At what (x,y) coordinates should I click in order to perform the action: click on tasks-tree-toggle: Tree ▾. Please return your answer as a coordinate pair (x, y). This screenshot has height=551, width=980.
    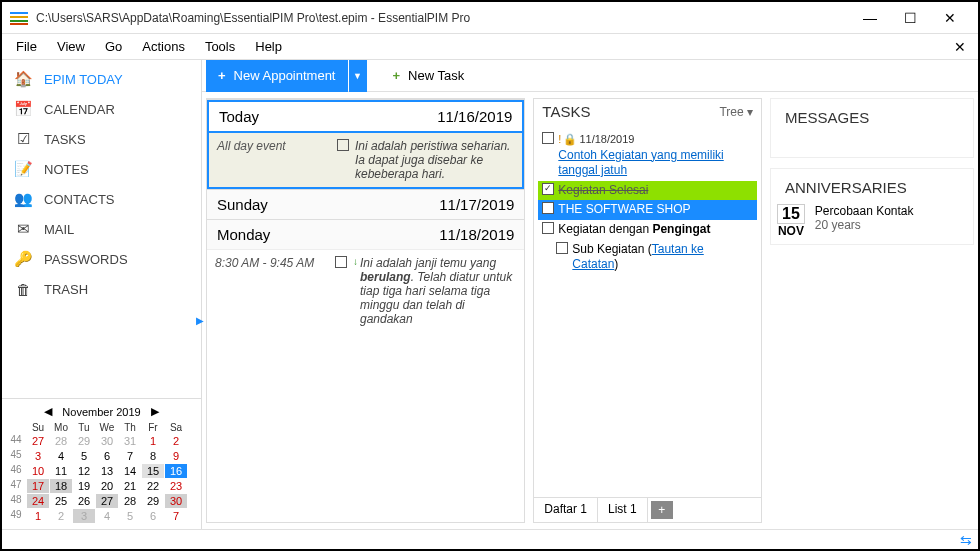
    Looking at the image, I should click on (736, 112).